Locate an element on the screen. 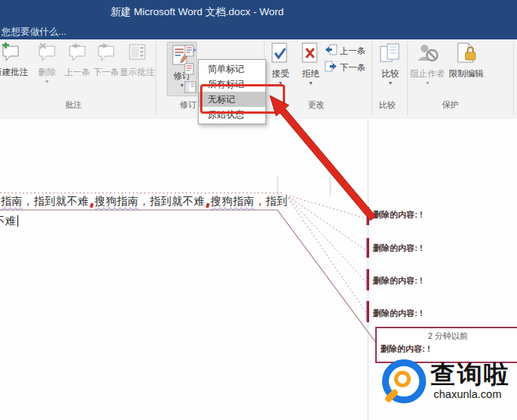 The height and width of the screenshot is (420, 517). next-comment-label: 下一条 is located at coordinates (106, 73).